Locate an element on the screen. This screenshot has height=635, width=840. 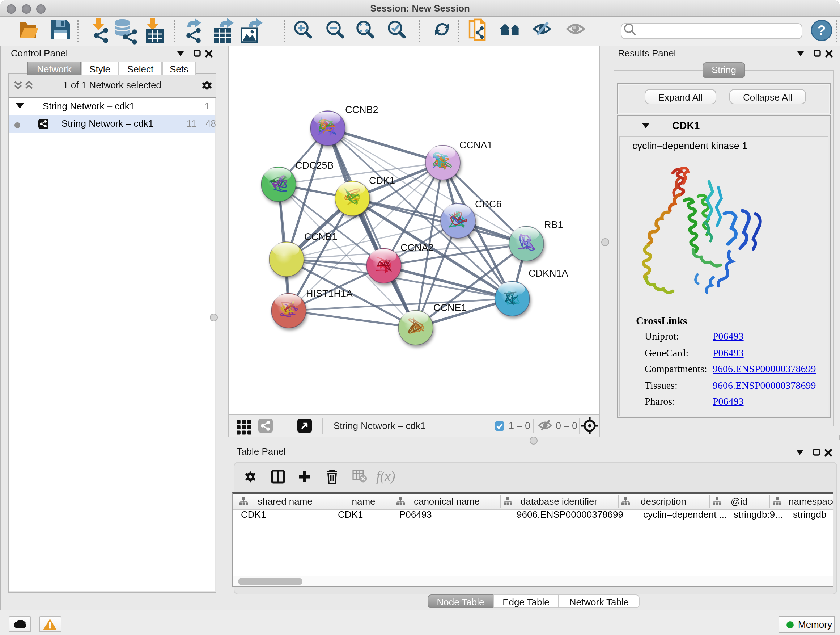
svg-text: CDC6 is located at coordinates (488, 204).